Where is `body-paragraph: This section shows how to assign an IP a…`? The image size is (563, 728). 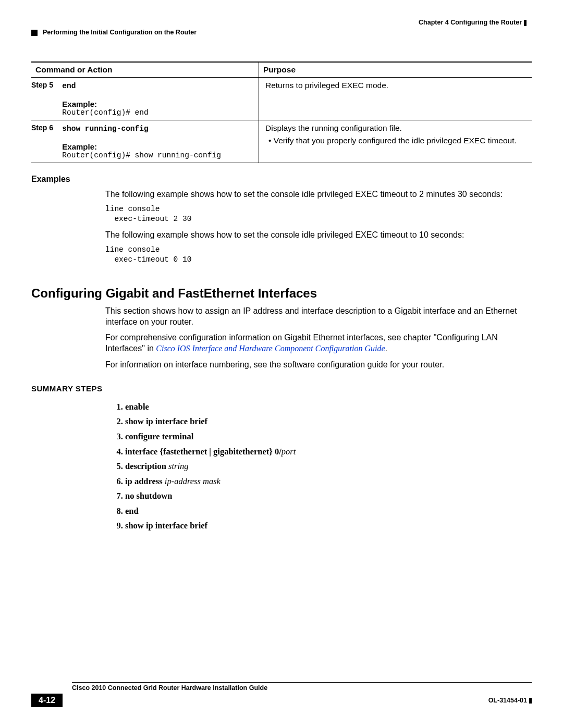 body-paragraph: This section shows how to assign an IP a… is located at coordinates (319, 317).